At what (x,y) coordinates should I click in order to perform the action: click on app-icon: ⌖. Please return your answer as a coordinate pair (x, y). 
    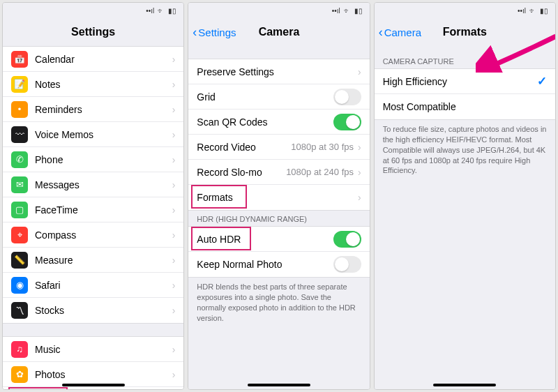
    Looking at the image, I should click on (20, 235).